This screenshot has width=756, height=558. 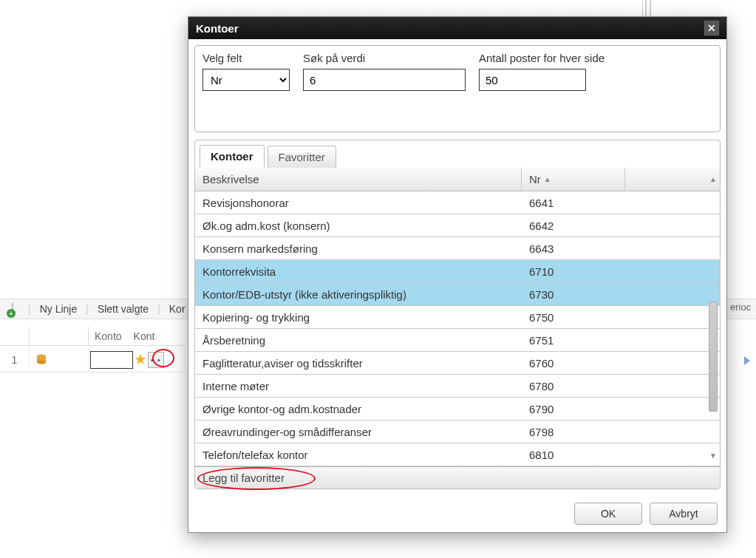 What do you see at coordinates (112, 360) in the screenshot?
I see `konto-input` at bounding box center [112, 360].